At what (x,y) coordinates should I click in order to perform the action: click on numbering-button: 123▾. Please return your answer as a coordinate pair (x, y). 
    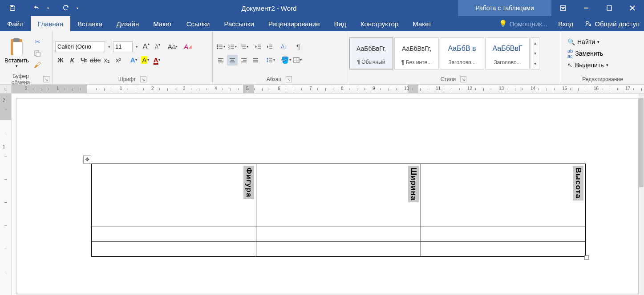
    Looking at the image, I should click on (232, 47).